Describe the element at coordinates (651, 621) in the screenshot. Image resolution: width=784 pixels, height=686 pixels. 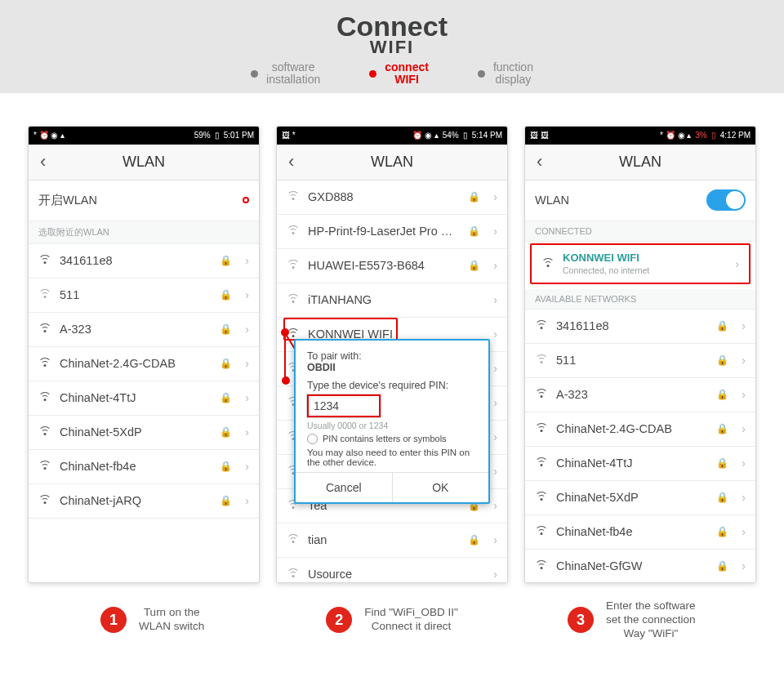
I see `step-text: Enter the softwareset the connectionWay …` at that location.